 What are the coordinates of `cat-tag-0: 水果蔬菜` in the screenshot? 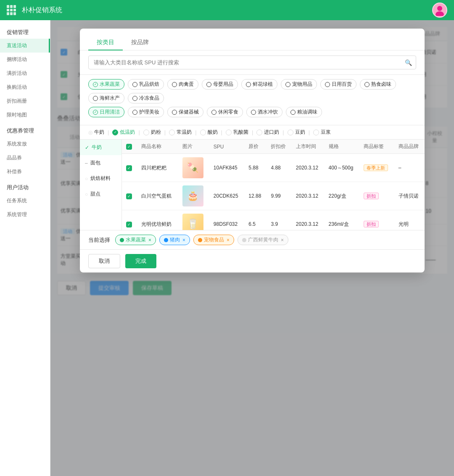 It's located at (106, 84).